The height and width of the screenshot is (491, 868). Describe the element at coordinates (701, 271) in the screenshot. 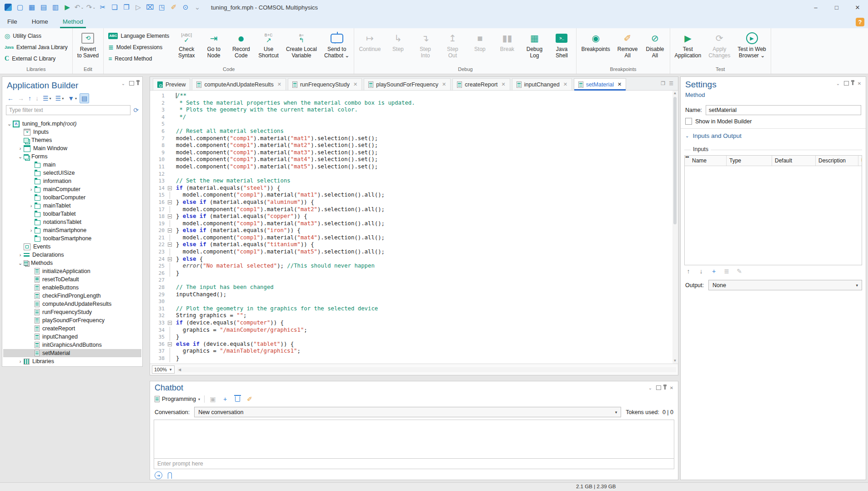

I see `move-down-row-icon: ↓` at that location.